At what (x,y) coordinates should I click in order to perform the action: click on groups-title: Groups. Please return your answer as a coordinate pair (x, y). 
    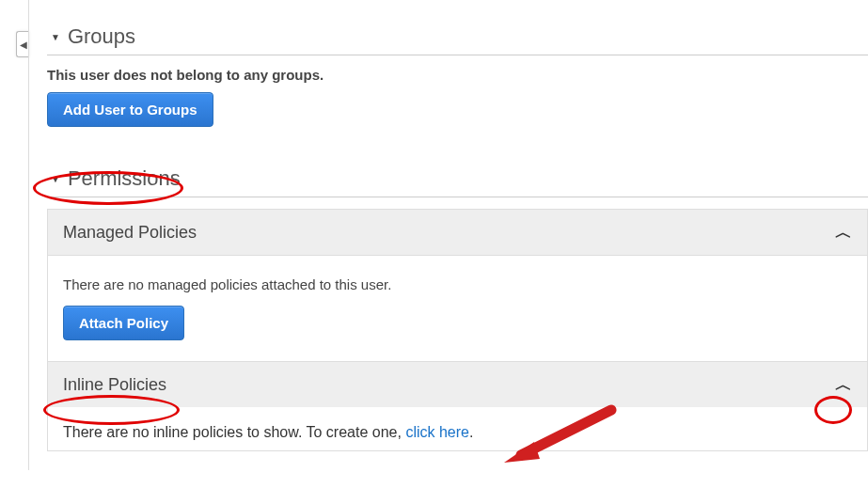
    Looking at the image, I should click on (102, 37).